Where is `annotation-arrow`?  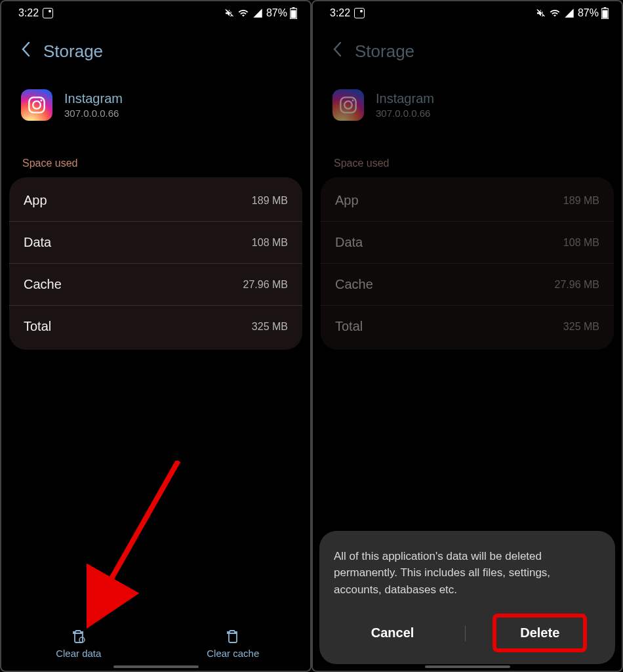
annotation-arrow is located at coordinates (146, 546).